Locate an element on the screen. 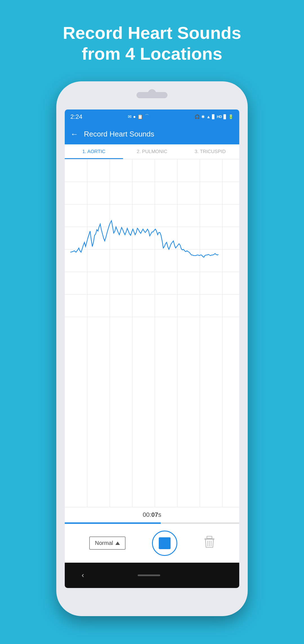 The height and width of the screenshot is (644, 304). nav-back-button: ‹ is located at coordinates (83, 575).